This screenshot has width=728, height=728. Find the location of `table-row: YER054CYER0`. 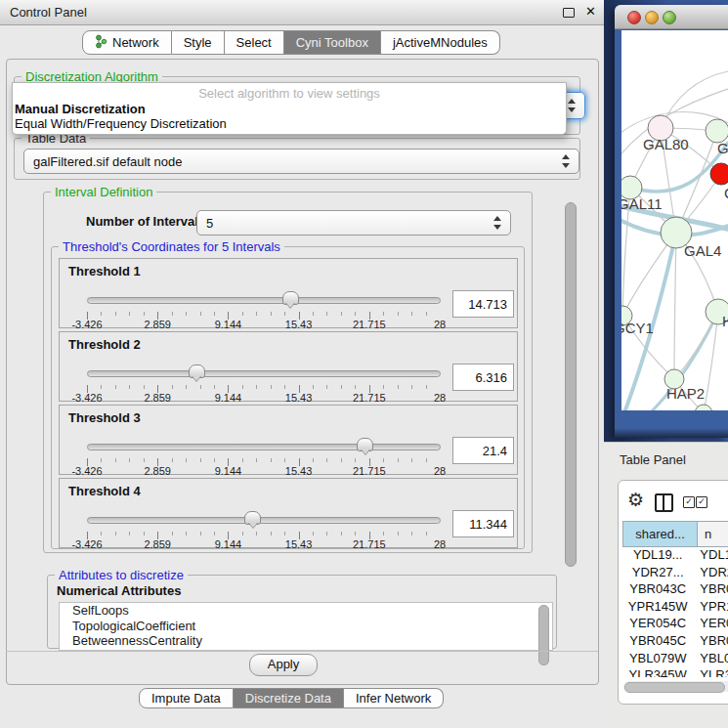

table-row: YER054CYER0 is located at coordinates (675, 624).